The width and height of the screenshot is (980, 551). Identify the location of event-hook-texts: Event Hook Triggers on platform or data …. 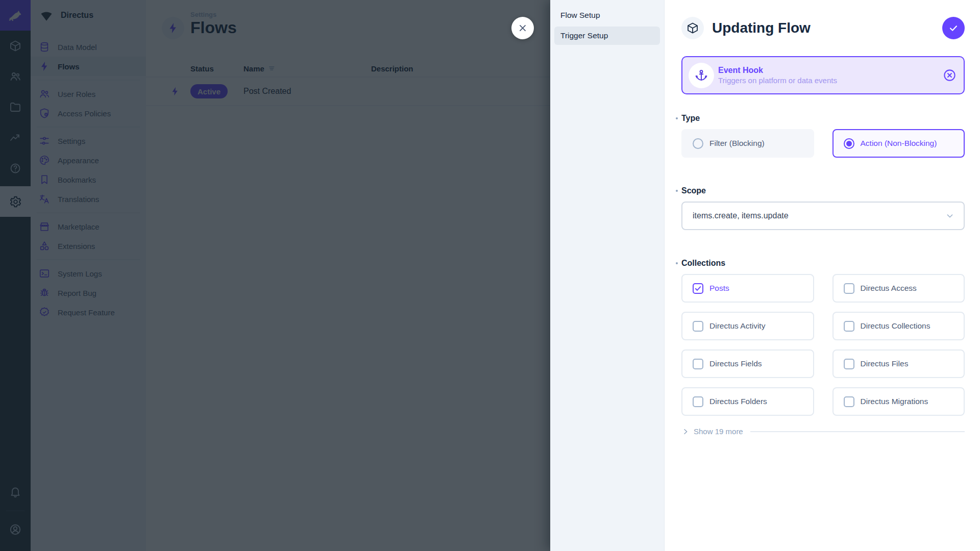
(828, 76).